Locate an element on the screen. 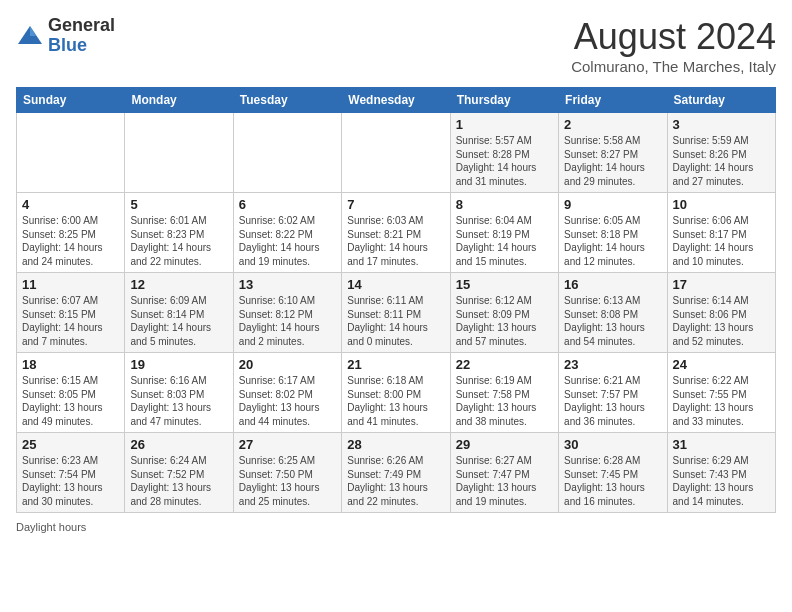  calendar-cell: 11Sunrise: 6:07 AM Sunset: 8:15 PM Dayli… is located at coordinates (71, 313).